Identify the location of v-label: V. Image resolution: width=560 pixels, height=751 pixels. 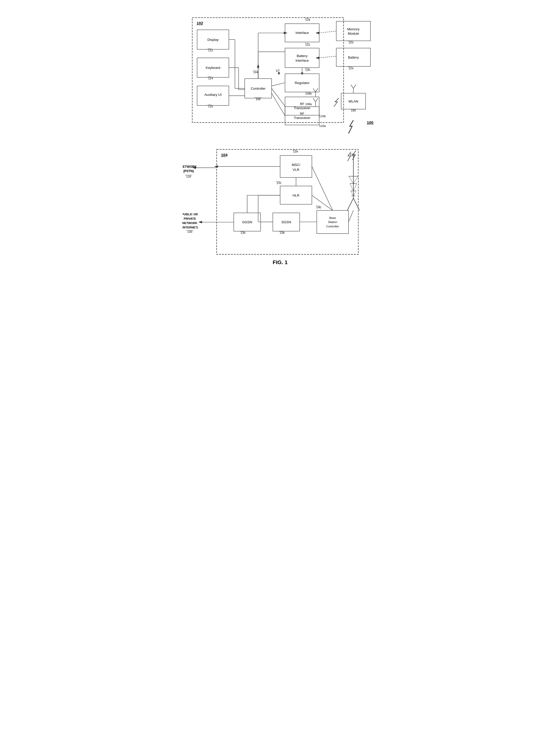
(277, 71).